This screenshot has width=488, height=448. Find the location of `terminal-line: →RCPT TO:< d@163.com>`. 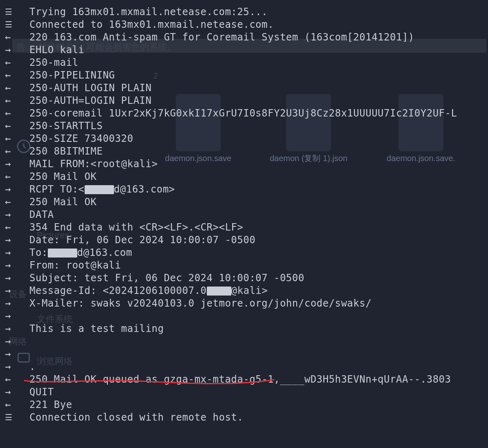

terminal-line: →RCPT TO:< d@163.com> is located at coordinates (231, 190).